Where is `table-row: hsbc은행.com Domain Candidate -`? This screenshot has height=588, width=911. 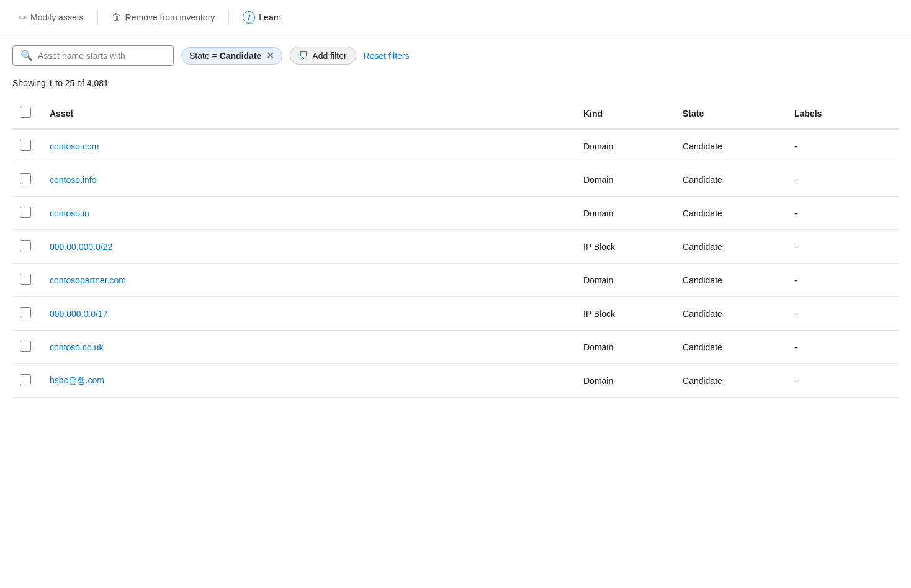
table-row: hsbc은행.com Domain Candidate - is located at coordinates (456, 381).